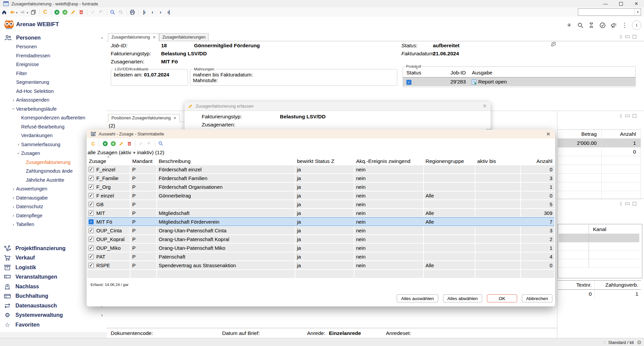 The image size is (644, 346). Describe the element at coordinates (462, 298) in the screenshot. I see `deselect-all-button: Alles abwählen` at that location.